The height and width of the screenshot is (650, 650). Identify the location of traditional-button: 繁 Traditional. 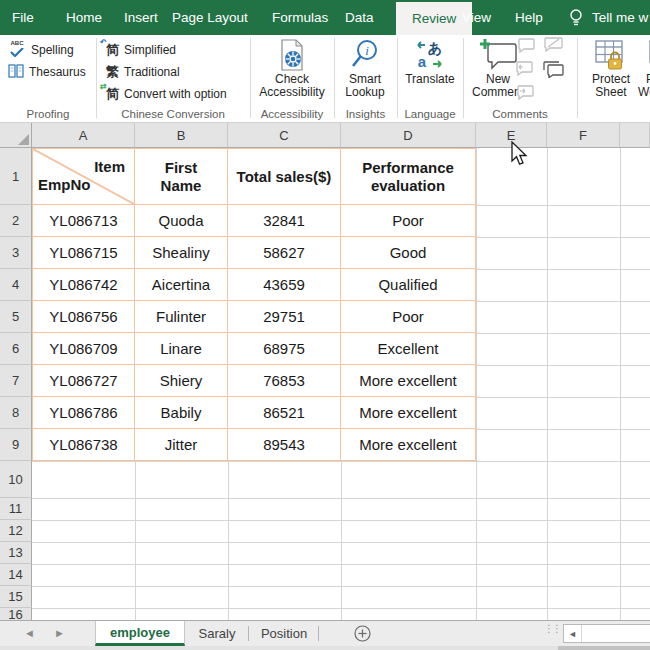
(143, 72).